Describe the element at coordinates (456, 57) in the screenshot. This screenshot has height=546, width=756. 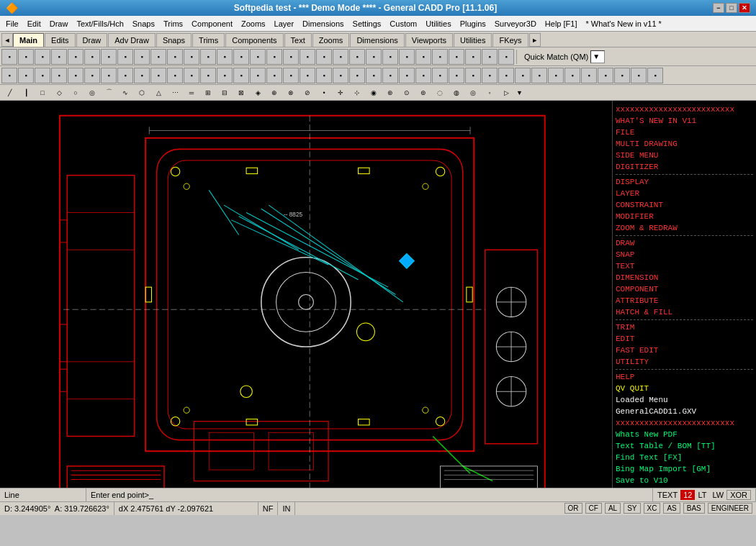
I see `toolbar-btn-27: ▪` at that location.